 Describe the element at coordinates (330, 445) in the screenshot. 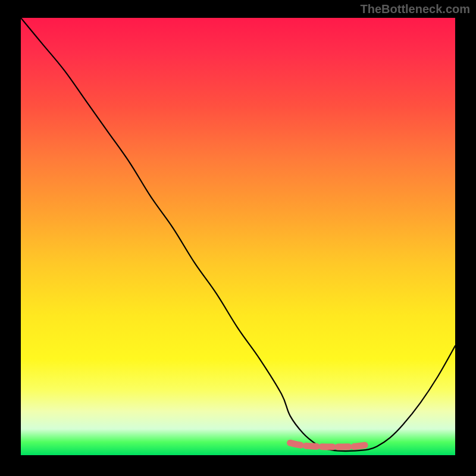

I see `optimal-range-marker-path` at that location.